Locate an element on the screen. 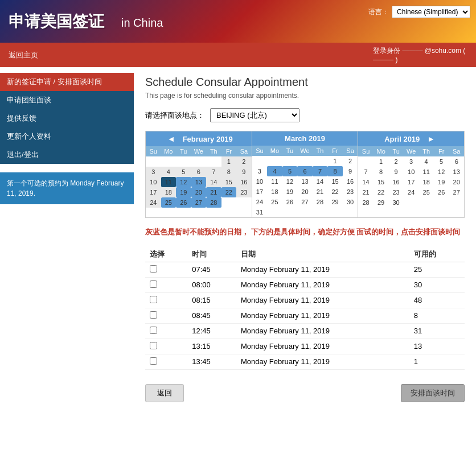  calendar-grid-1: SuMoTuWeThFrSa12345678910111213141516171… is located at coordinates (305, 181).